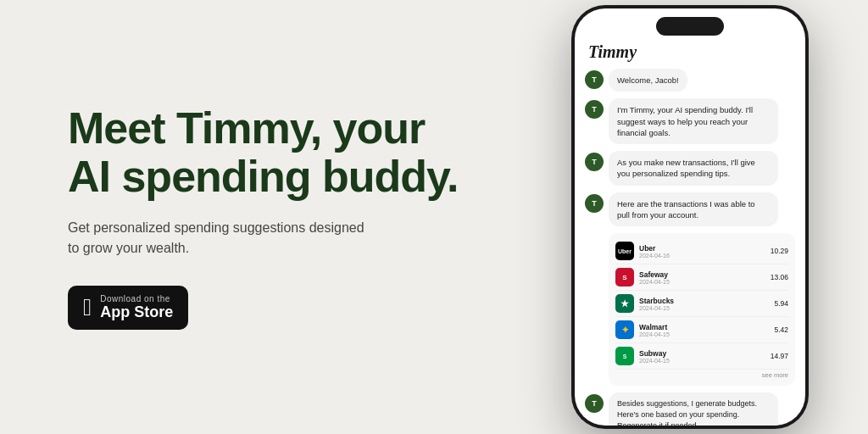 Image resolution: width=868 pixels, height=434 pixels. I want to click on headline-line2: AI spending buddy., so click(263, 176).